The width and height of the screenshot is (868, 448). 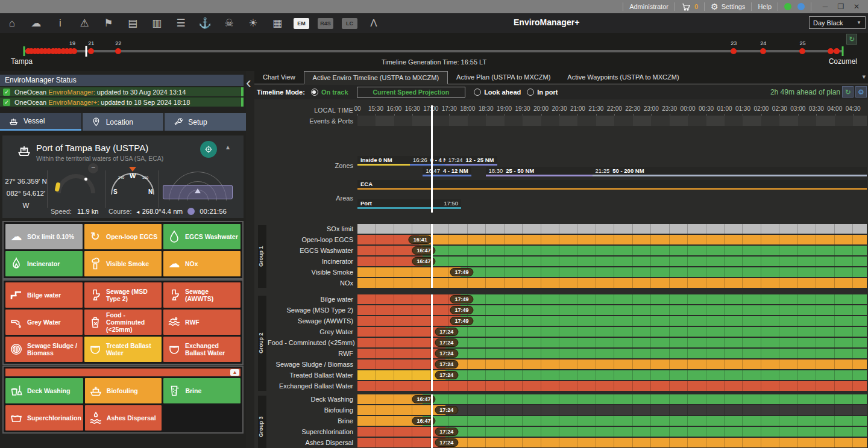 What do you see at coordinates (432, 256) in the screenshot?
I see `current-time-line` at bounding box center [432, 256].